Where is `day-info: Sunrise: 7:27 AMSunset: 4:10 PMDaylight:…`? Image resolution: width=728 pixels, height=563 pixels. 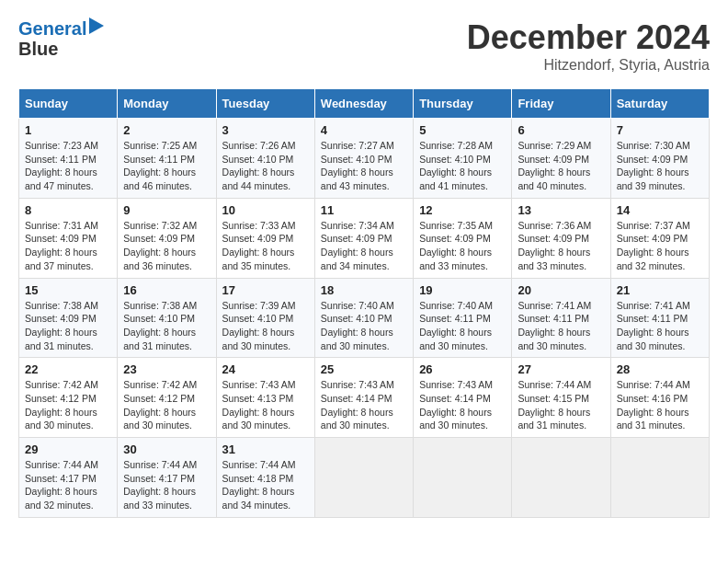
day-info: Sunrise: 7:27 AMSunset: 4:10 PMDaylight:… is located at coordinates (358, 166).